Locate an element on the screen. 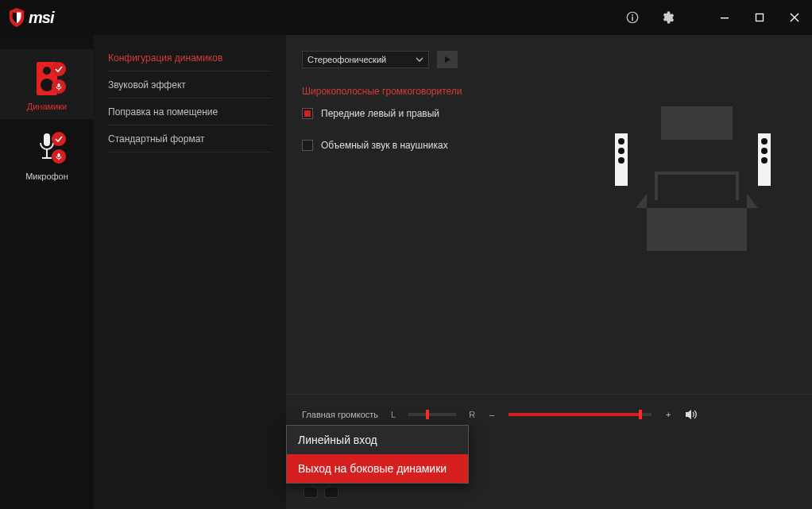  brand-text: msi is located at coordinates (41, 17).